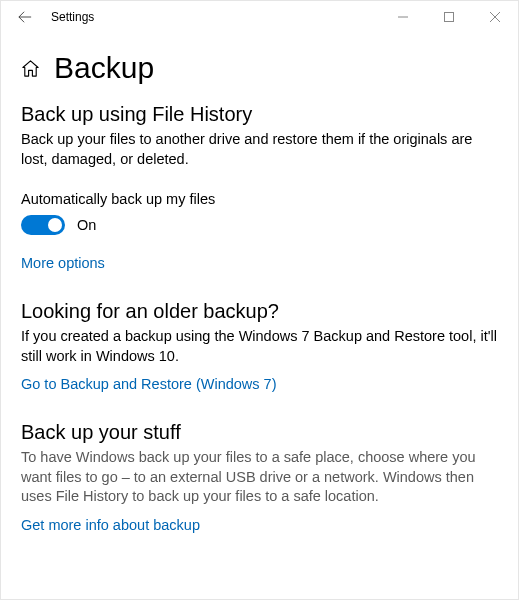 This screenshot has height=600, width=519. Describe the element at coordinates (30, 68) in the screenshot. I see `home-button` at that location.